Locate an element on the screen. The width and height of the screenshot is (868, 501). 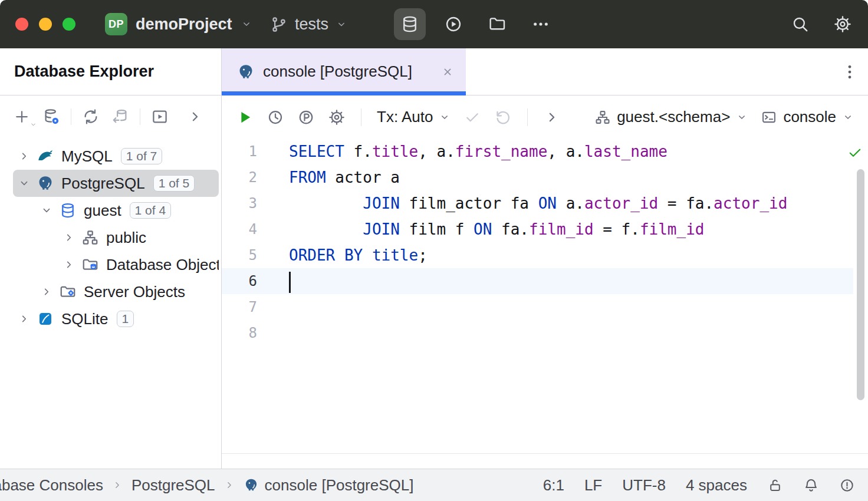
breadcrumb-database-consoles: Database Consoles is located at coordinates (52, 486).